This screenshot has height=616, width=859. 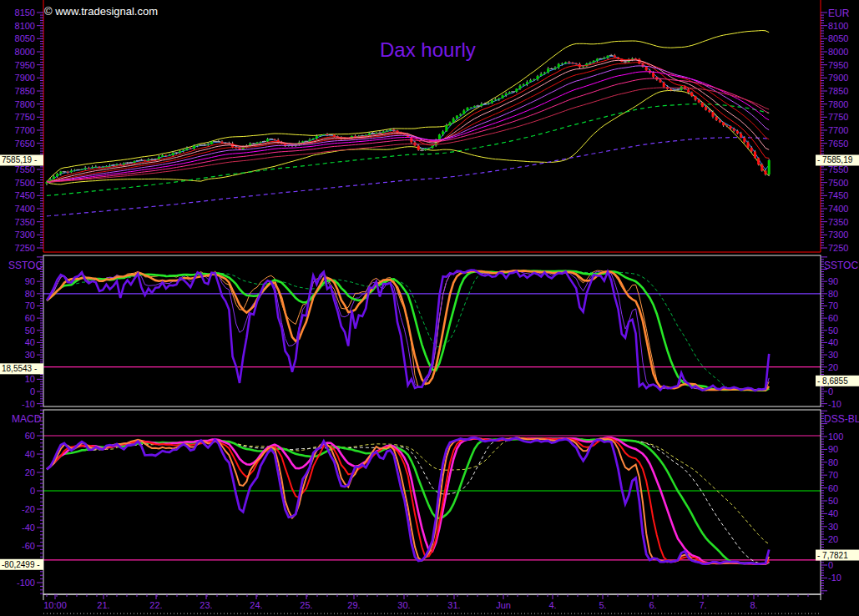 What do you see at coordinates (838, 209) in the screenshot?
I see `price-label-right: 7400` at bounding box center [838, 209].